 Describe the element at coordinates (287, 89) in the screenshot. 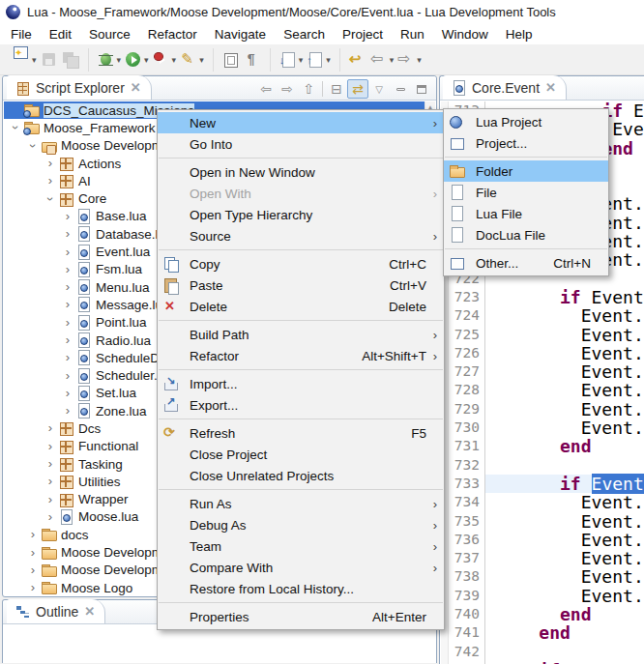

I see `forward-icon: ⇨` at that location.